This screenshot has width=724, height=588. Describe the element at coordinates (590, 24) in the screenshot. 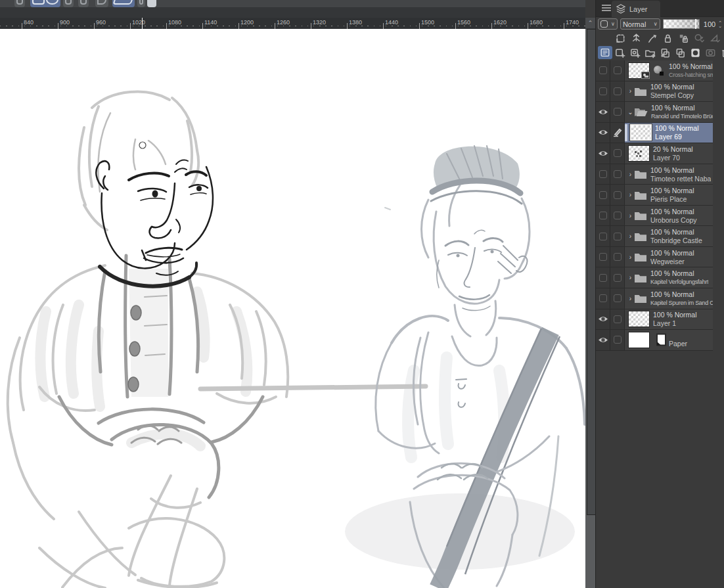

I see `scroll-up-button: ⌃` at that location.